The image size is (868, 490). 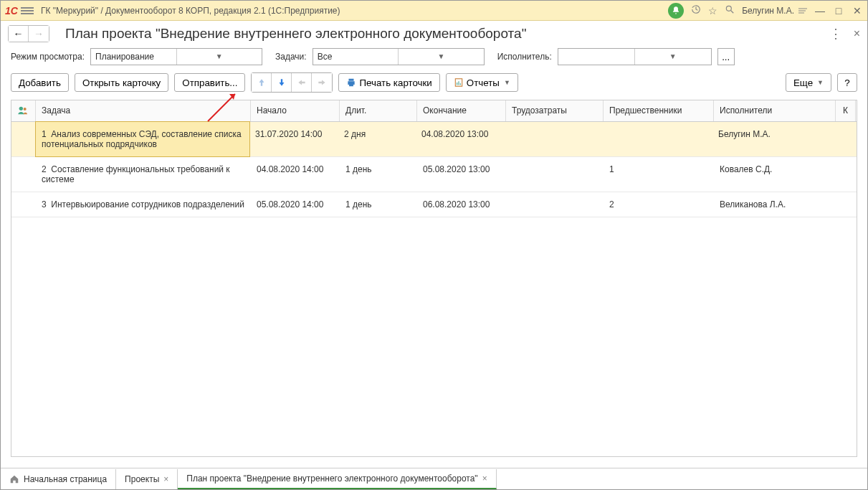 What do you see at coordinates (143, 204) in the screenshot?
I see `cell-task: 3 Интервьюирование сотрудников подраздел…` at bounding box center [143, 204].